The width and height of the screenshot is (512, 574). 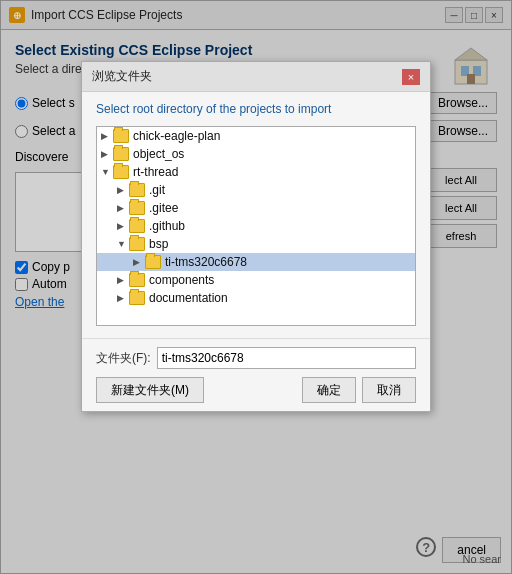 What do you see at coordinates (359, 390) in the screenshot?
I see `ok-cancel-group: 确定 取消` at bounding box center [359, 390].